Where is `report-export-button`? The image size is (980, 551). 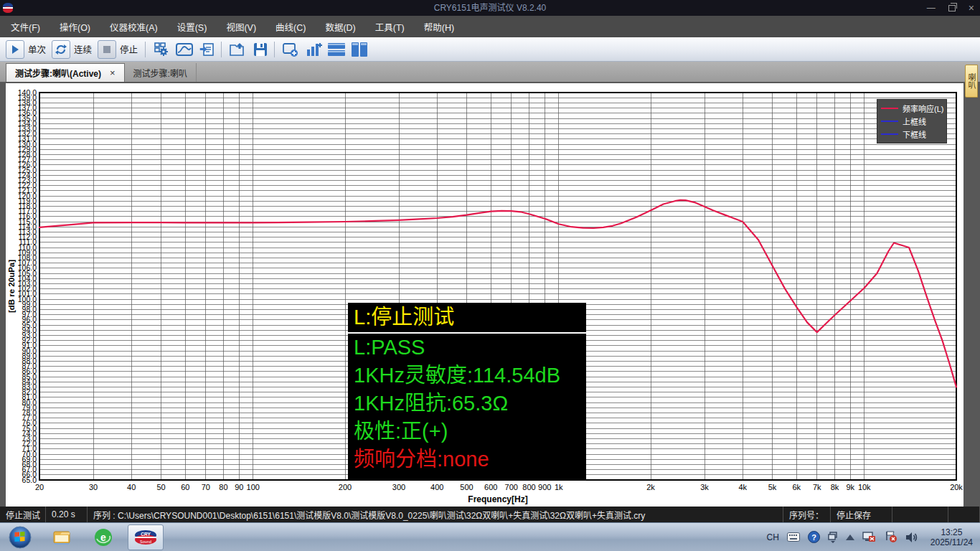
report-export-button is located at coordinates (207, 50).